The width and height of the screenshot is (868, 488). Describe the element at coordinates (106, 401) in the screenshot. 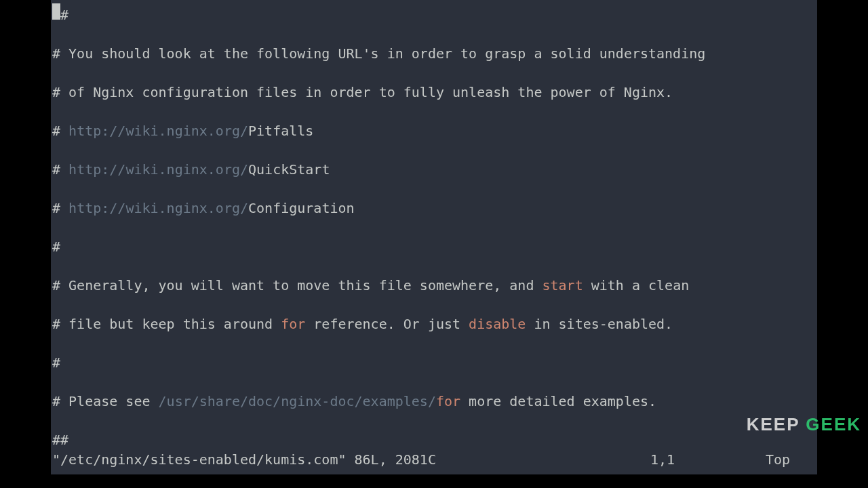

I see `comment-line: # Please see` at that location.